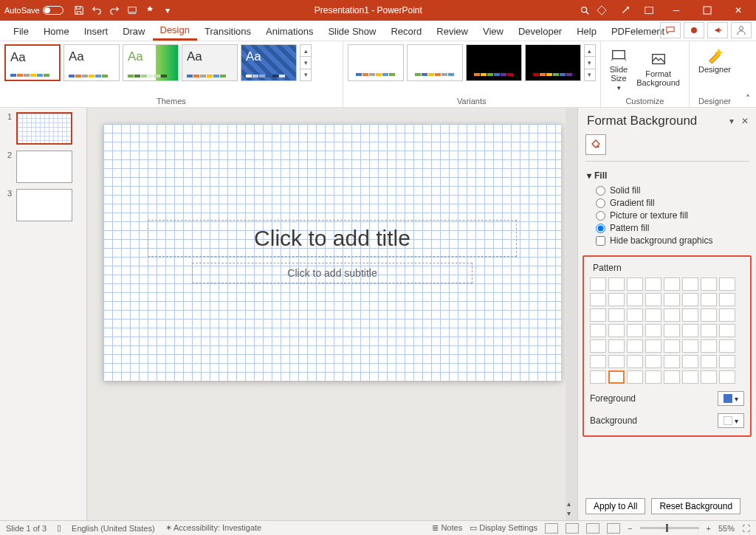 The height and width of the screenshot is (535, 756). Describe the element at coordinates (92, 63) in the screenshot. I see `theme-swatch-2: Aa` at that location.